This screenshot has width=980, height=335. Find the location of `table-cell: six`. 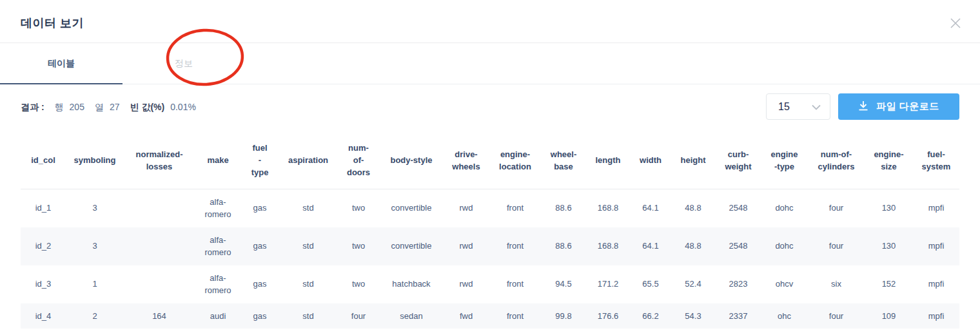

table-cell: six is located at coordinates (836, 285).